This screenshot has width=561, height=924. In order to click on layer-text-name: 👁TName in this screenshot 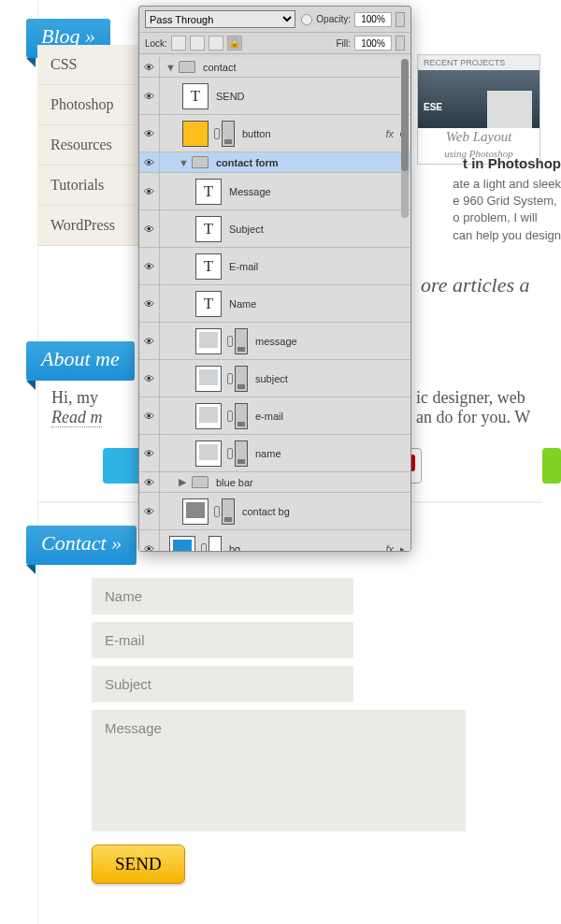, I will do `click(275, 304)`.